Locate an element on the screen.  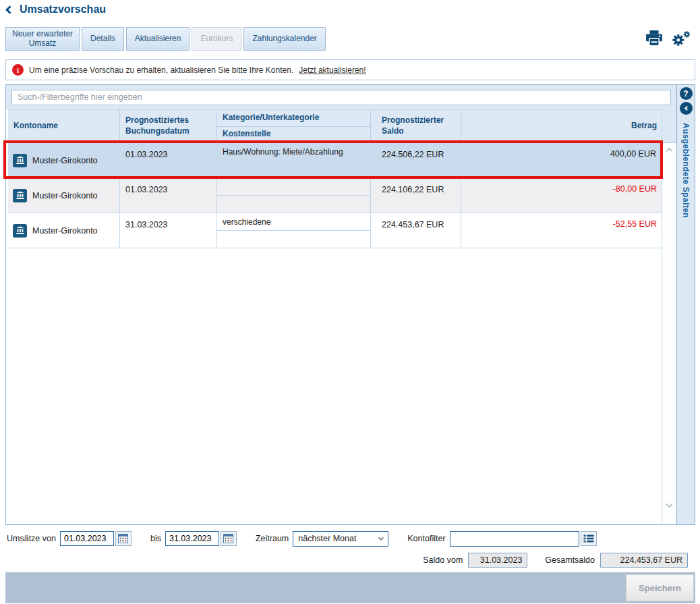
table-row: Muster-Girokonto 01.03.2023 Haus/Wohnung… is located at coordinates (334, 161).